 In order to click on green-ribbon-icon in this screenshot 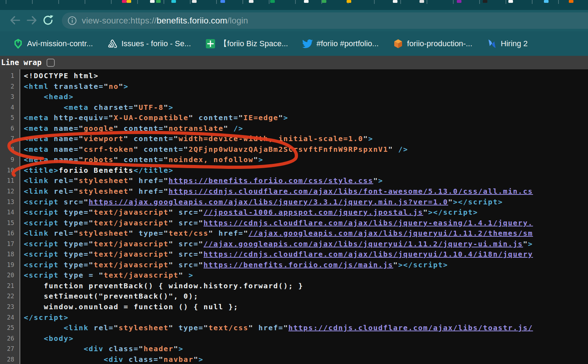, I will do `click(18, 44)`.